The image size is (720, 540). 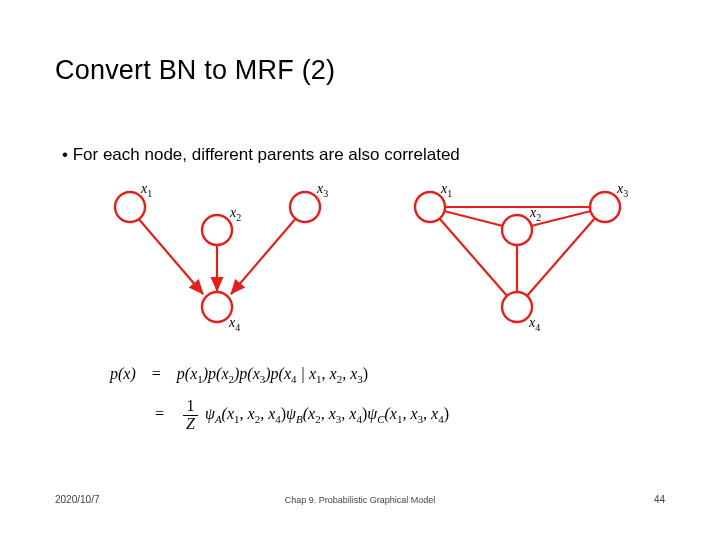 I want to click on slide-title: Convert BN to MRF (2), so click(x=195, y=70).